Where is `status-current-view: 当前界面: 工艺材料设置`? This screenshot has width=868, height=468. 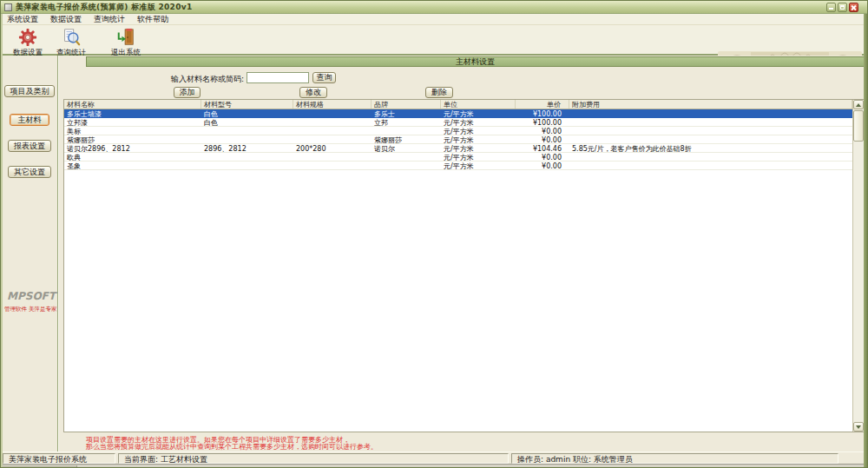
status-current-view: 当前界面: 工艺材料设置 is located at coordinates (313, 458).